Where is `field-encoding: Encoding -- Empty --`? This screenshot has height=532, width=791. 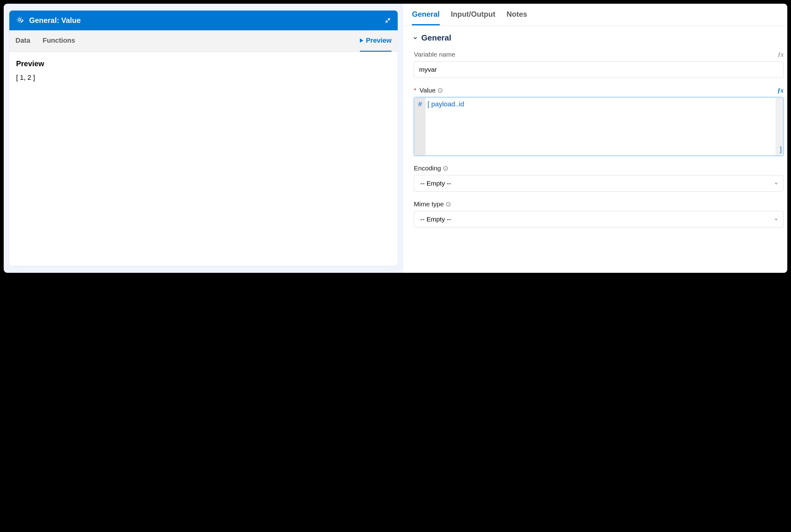
field-encoding: Encoding -- Empty -- is located at coordinates (598, 178).